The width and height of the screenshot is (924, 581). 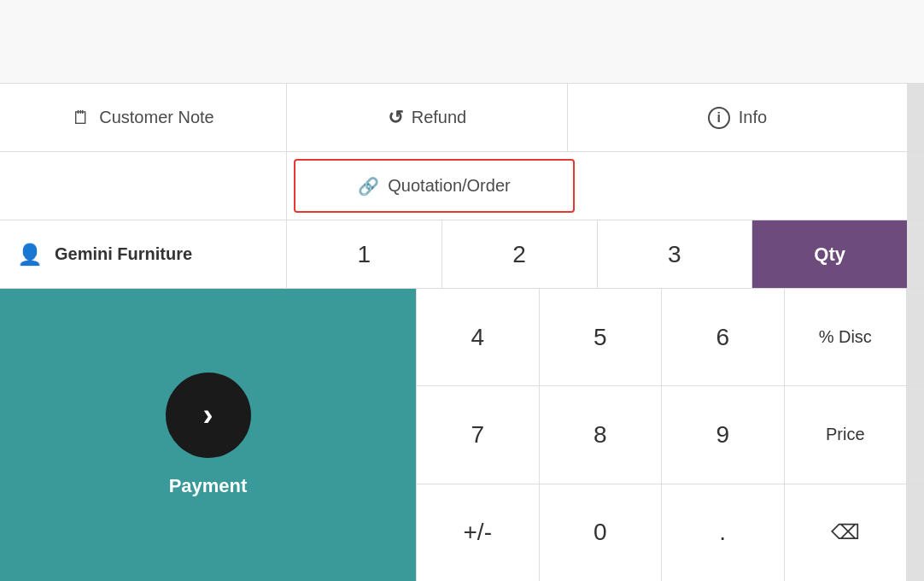 What do you see at coordinates (157, 118) in the screenshot?
I see `customer-note-label: Customer Note` at bounding box center [157, 118].